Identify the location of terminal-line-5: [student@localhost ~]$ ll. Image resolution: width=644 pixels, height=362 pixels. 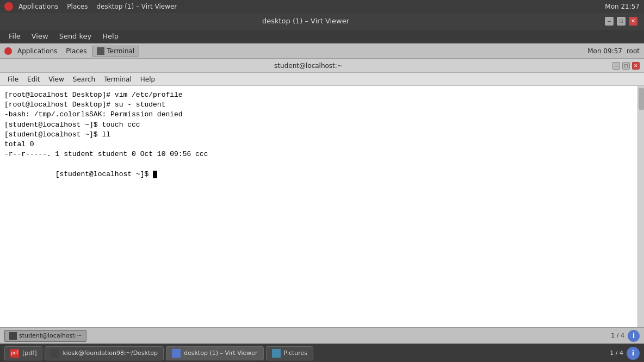
(319, 135).